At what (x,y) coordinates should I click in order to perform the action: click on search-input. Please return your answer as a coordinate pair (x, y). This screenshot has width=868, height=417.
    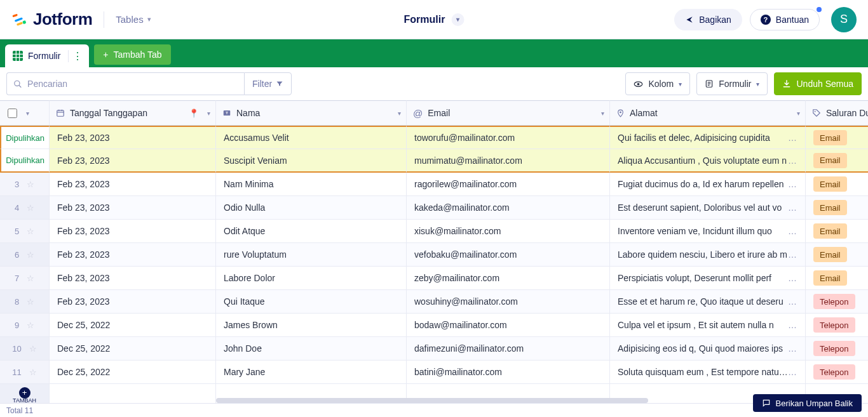
    Looking at the image, I should click on (132, 84).